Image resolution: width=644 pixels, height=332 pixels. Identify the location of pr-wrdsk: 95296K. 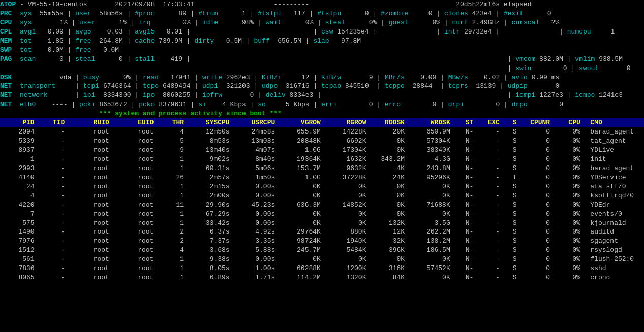
(432, 178).